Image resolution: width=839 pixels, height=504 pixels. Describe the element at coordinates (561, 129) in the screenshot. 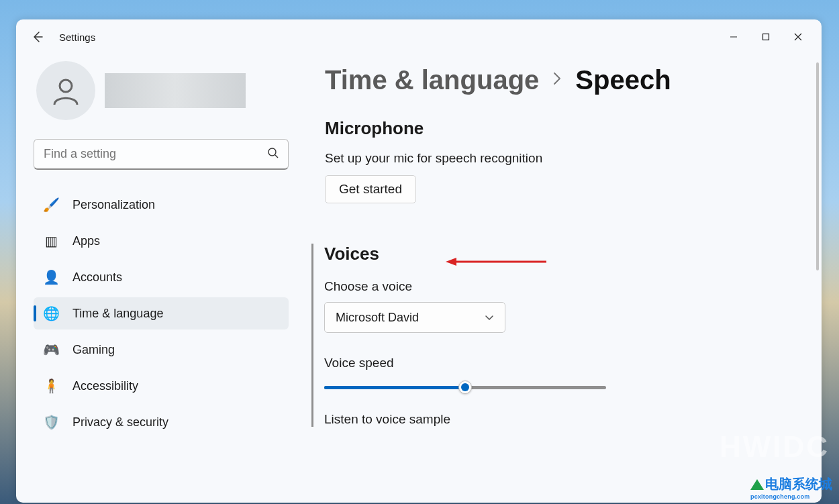

I see `microphone-title: Microphone` at that location.